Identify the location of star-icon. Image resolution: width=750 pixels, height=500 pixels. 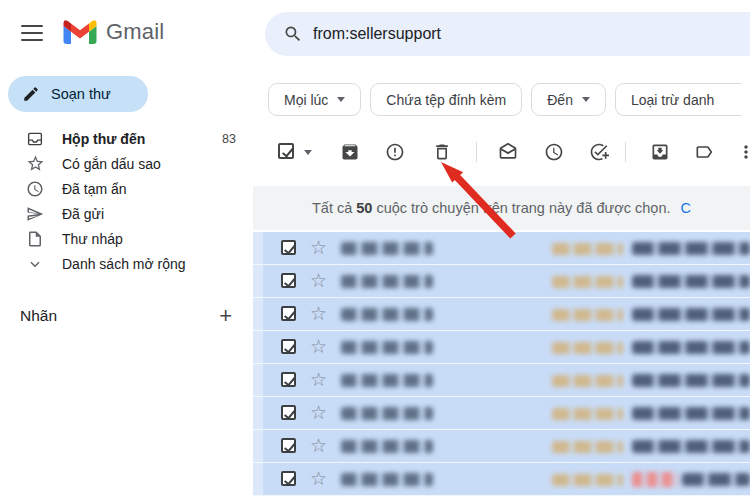
(35, 164).